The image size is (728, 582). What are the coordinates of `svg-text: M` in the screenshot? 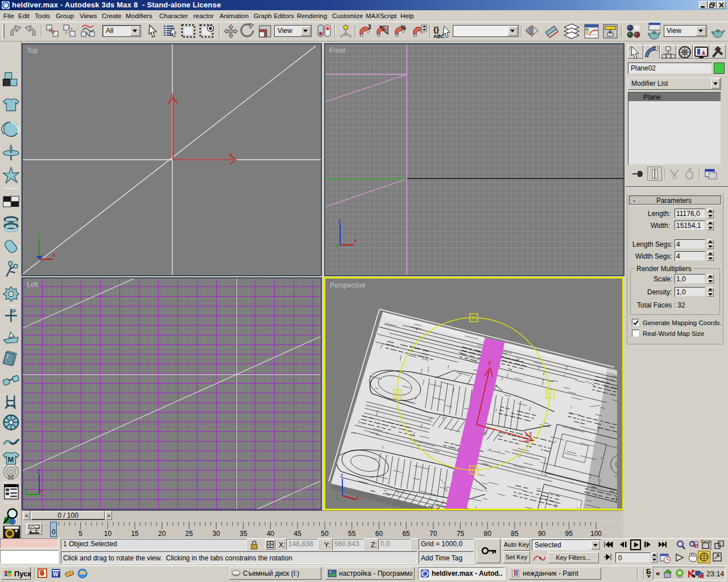 It's located at (11, 477).